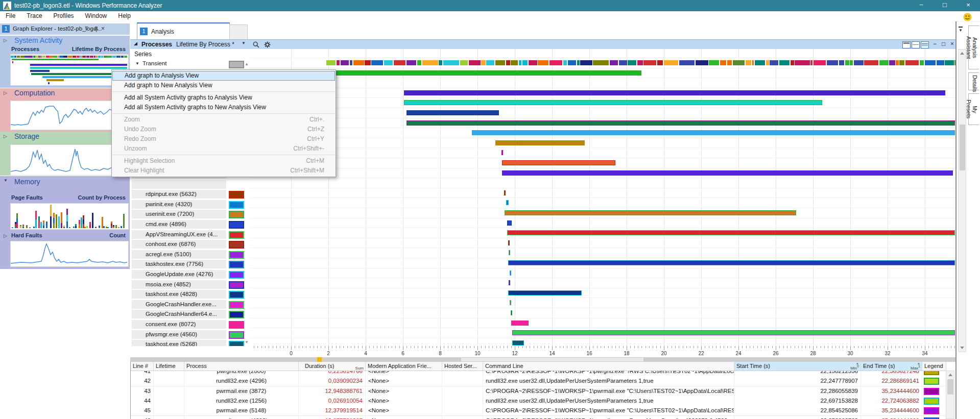 The width and height of the screenshot is (980, 419). I want to click on collapse-icon: ◢, so click(136, 43).